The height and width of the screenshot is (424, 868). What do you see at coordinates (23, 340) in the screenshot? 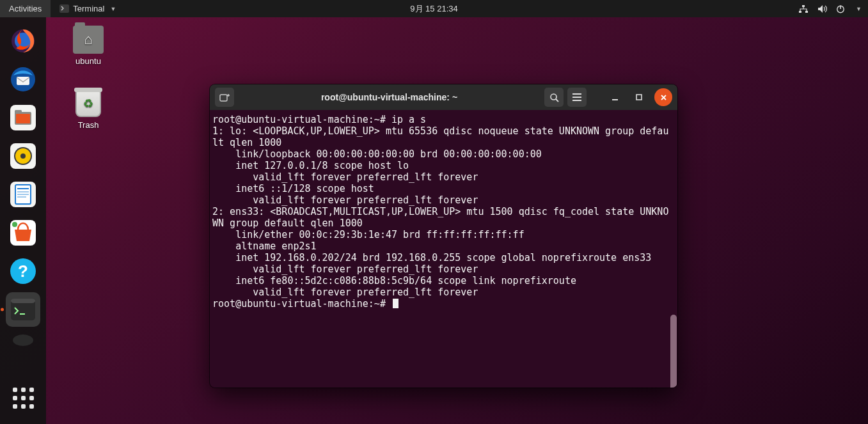
I see `dock-updates-indicator` at bounding box center [23, 340].